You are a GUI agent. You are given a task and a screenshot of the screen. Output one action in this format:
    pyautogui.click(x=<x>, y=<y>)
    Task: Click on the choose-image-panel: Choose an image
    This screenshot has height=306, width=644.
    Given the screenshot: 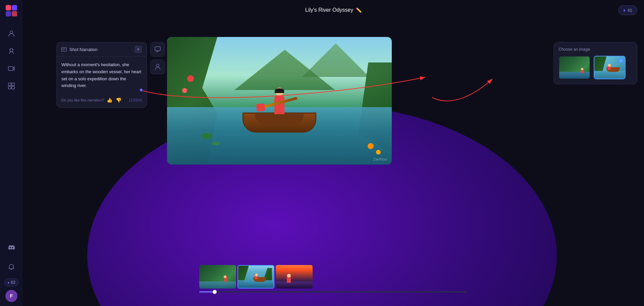 What is the action you would take?
    pyautogui.click(x=595, y=63)
    